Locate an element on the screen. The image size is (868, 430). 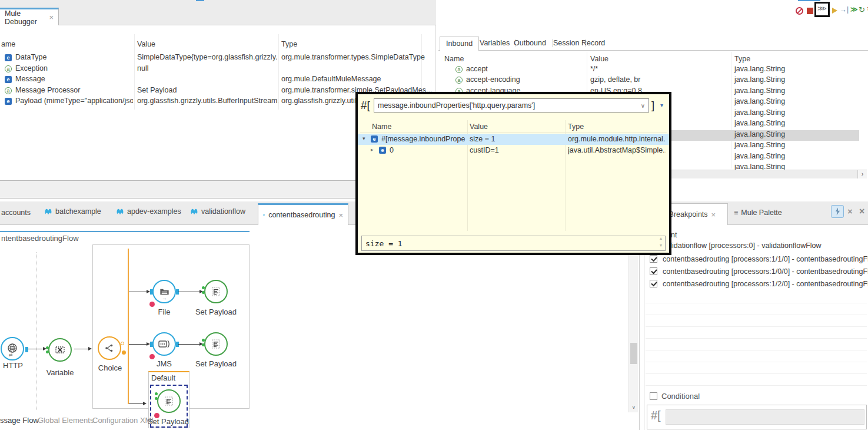
expression-text: message.inboundProperties['http.query.pa… is located at coordinates (457, 105).